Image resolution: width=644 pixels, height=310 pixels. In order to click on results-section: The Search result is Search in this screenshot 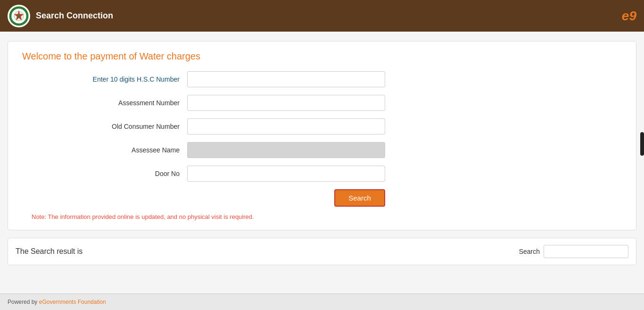, I will do `click(322, 251)`.